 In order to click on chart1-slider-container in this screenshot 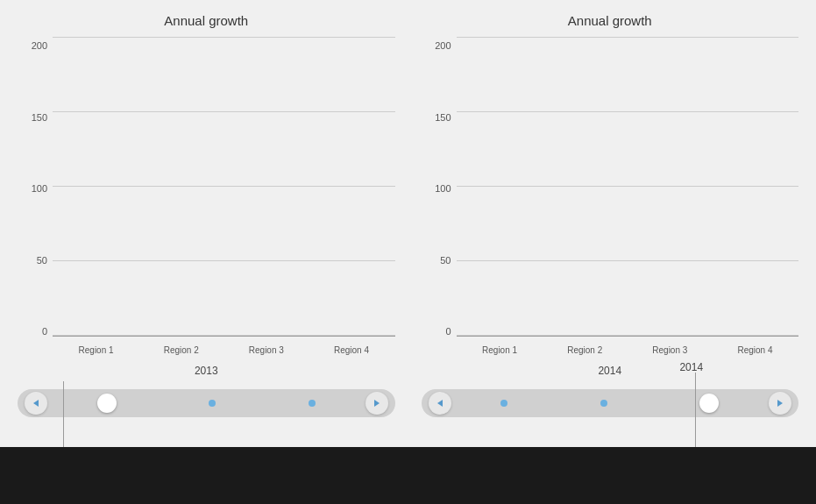, I will do `click(207, 403)`.